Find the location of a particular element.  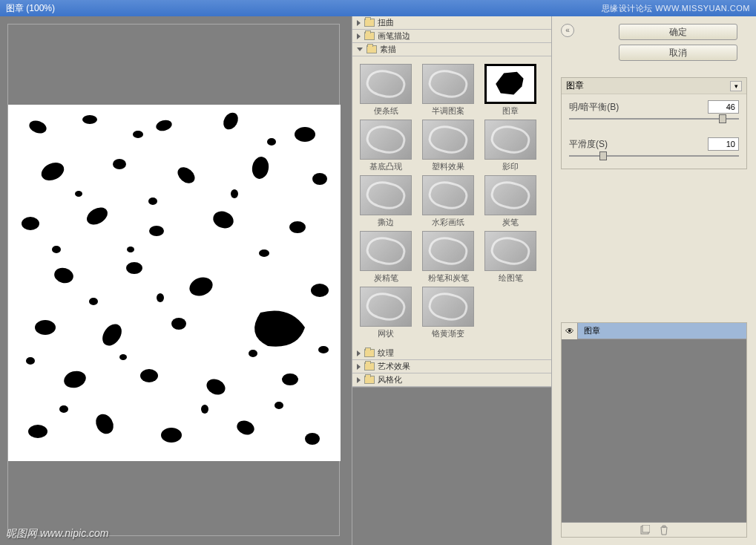

category-label: 风格化 is located at coordinates (390, 380).